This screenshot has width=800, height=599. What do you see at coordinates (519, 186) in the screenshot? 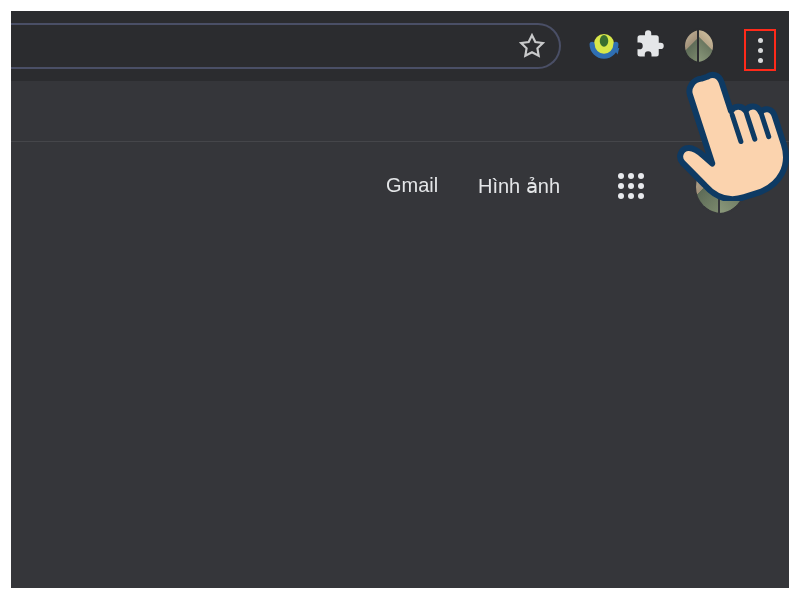
I see `images-link: Hình ảnh` at bounding box center [519, 186].